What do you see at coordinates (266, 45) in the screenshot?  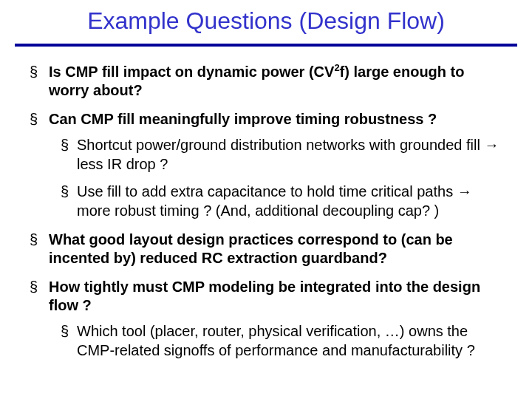 I see `title-underline` at bounding box center [266, 45].